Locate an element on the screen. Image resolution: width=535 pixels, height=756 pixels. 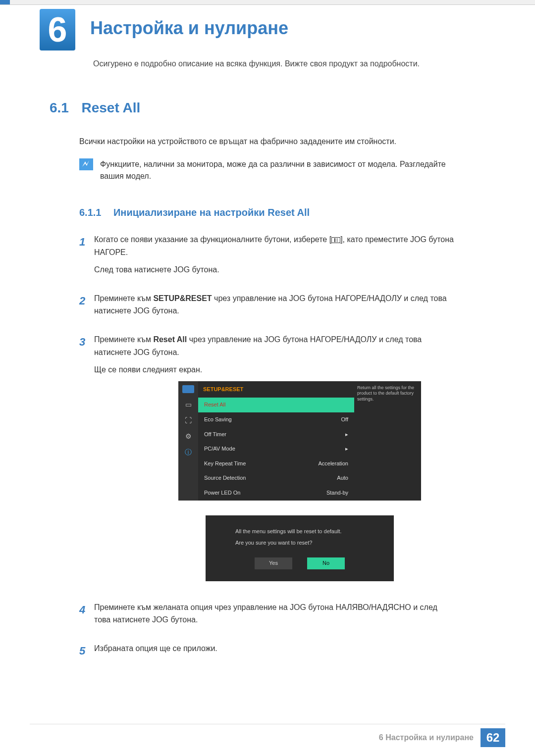
step-5: 5 Избраната опция ще се приложи. is located at coordinates (268, 651).